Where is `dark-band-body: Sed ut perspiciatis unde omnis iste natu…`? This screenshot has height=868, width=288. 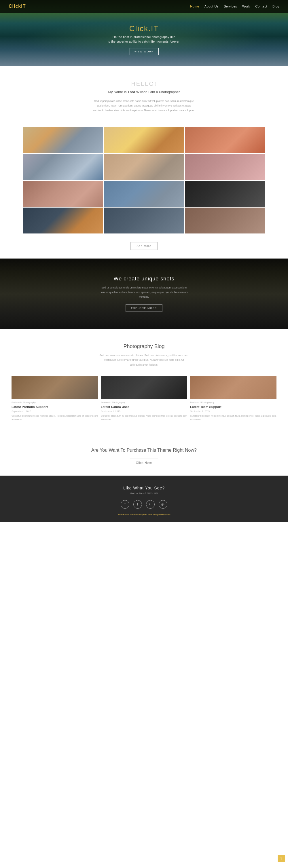 dark-band-body: Sed ut perspiciatis unde omnis iste natu… is located at coordinates (144, 292).